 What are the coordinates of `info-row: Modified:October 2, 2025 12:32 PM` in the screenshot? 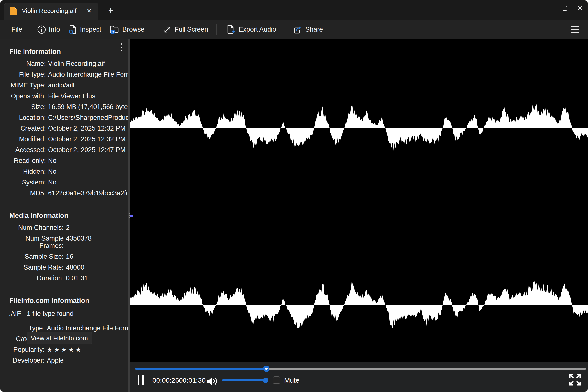 It's located at (64, 139).